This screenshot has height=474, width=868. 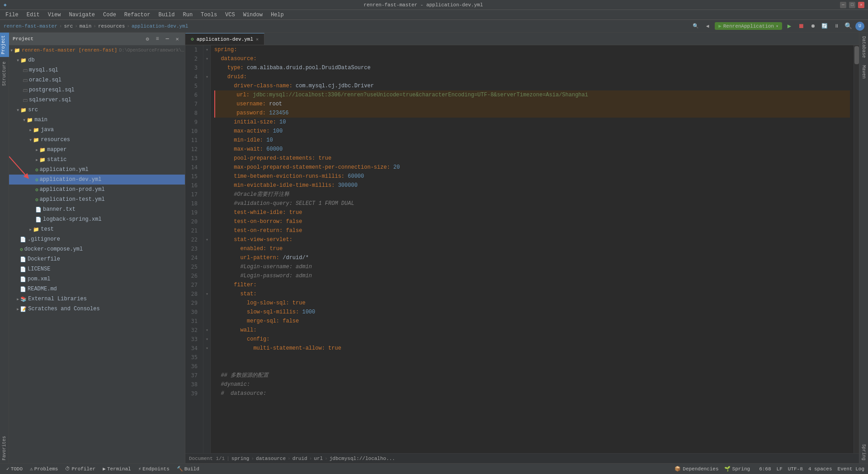 I want to click on breadcrumb-resources: resources, so click(x=111, y=26).